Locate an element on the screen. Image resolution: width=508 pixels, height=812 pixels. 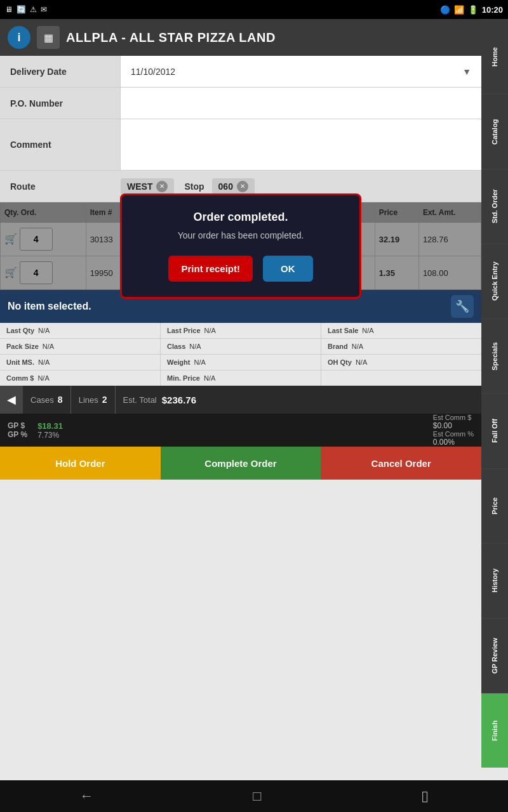
complete-order-button: Complete Order is located at coordinates (241, 463).